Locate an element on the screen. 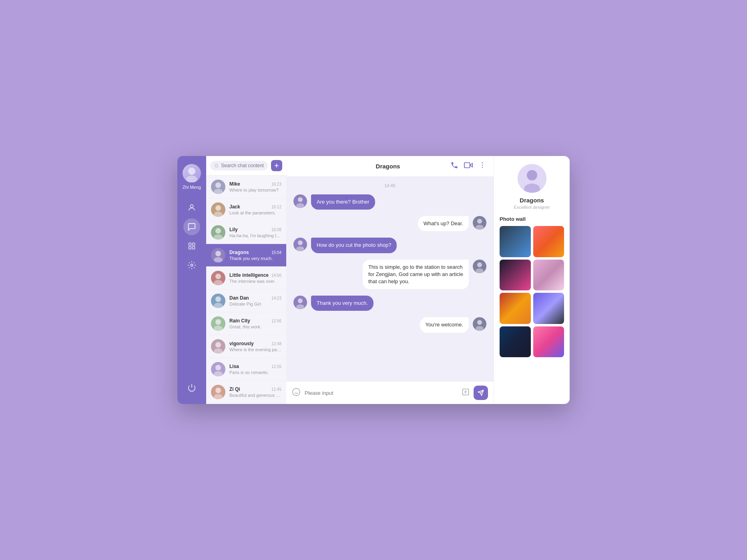 The image size is (747, 560). chat-item-info: Dan Dan 14:23 Delicate Pig Girl is located at coordinates (255, 301).